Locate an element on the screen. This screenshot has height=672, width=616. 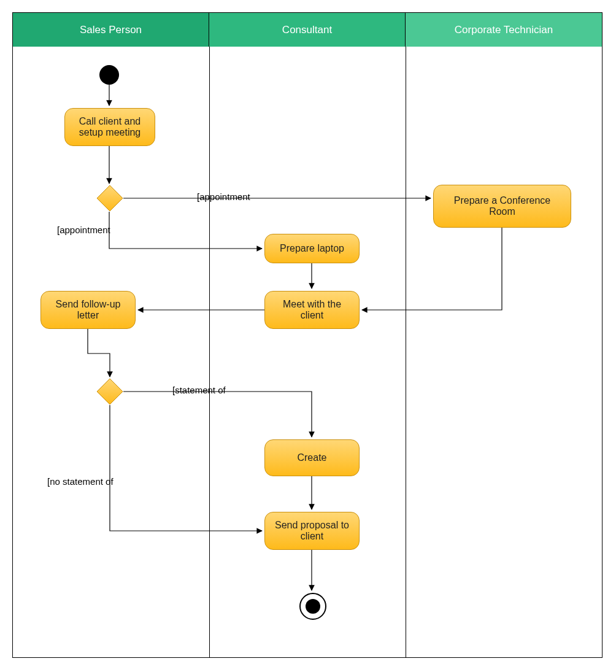
label-appointment-down: [appointment is located at coordinates (83, 230).